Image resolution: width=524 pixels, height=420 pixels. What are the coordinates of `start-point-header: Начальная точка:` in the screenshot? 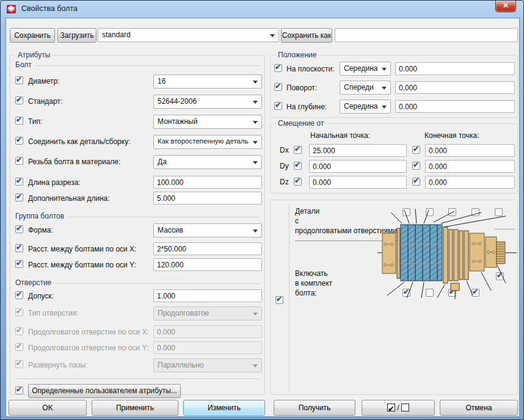 It's located at (340, 136).